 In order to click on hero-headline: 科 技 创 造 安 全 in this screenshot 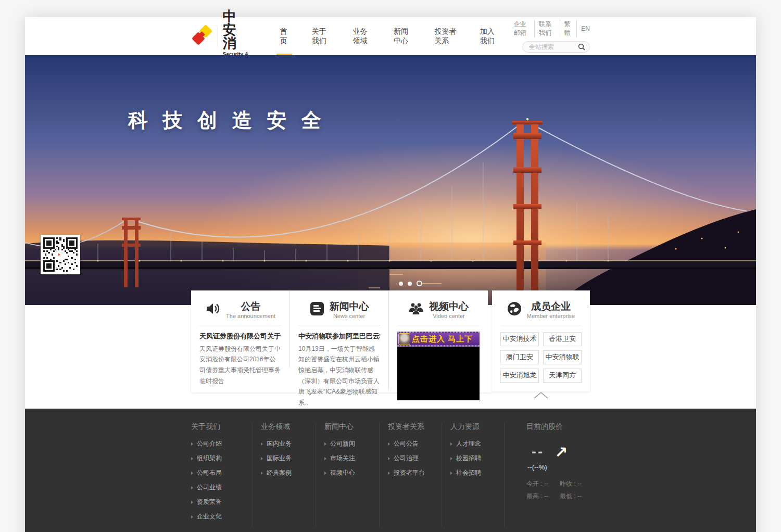, I will do `click(227, 121)`.